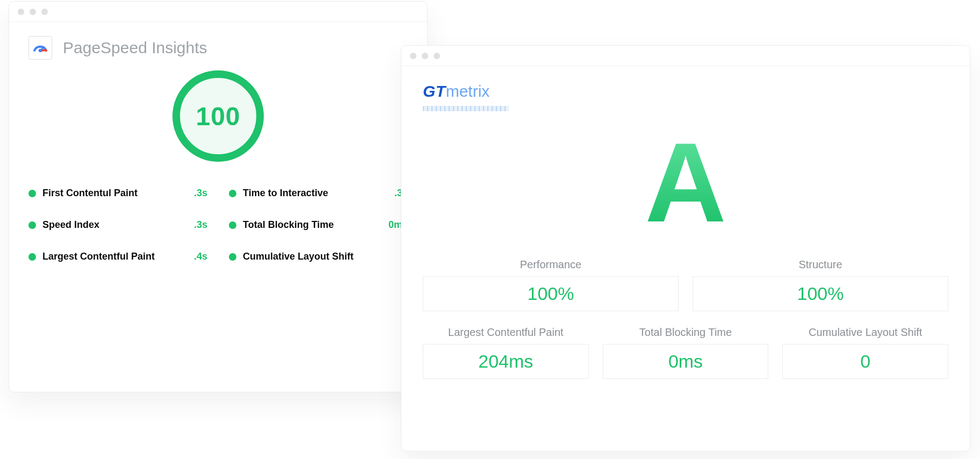  I want to click on gtmetrix-cell: Performance 100%, so click(551, 285).